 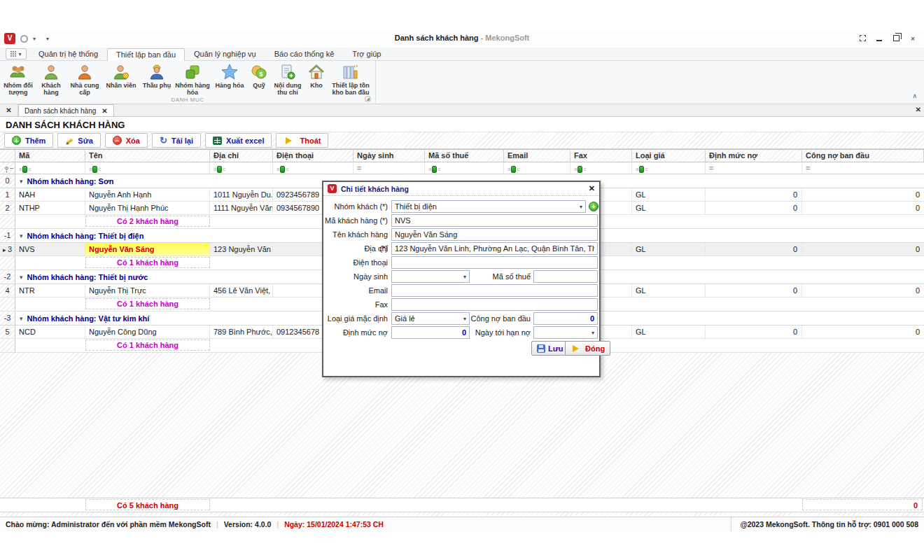 What do you see at coordinates (351, 80) in the screenshot?
I see `ribbon-item-thiet-lap-ton-kho: Thiết lập tồn kho ban đầu` at bounding box center [351, 80].